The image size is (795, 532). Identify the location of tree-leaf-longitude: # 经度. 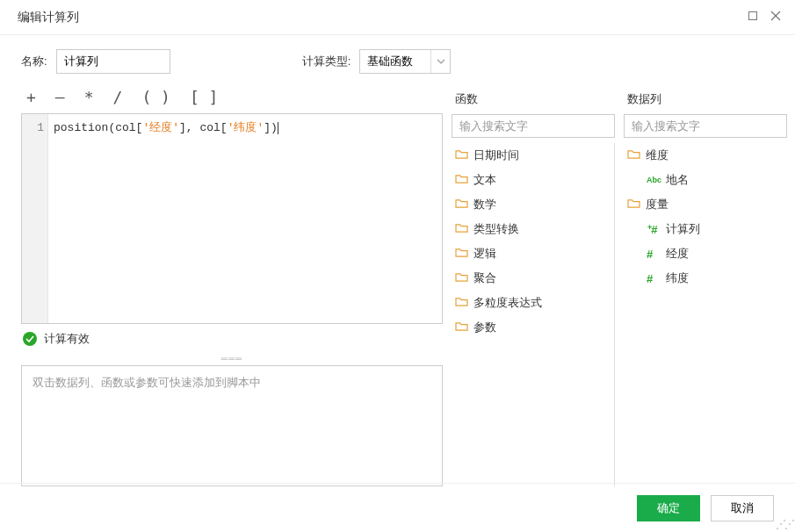
(704, 254).